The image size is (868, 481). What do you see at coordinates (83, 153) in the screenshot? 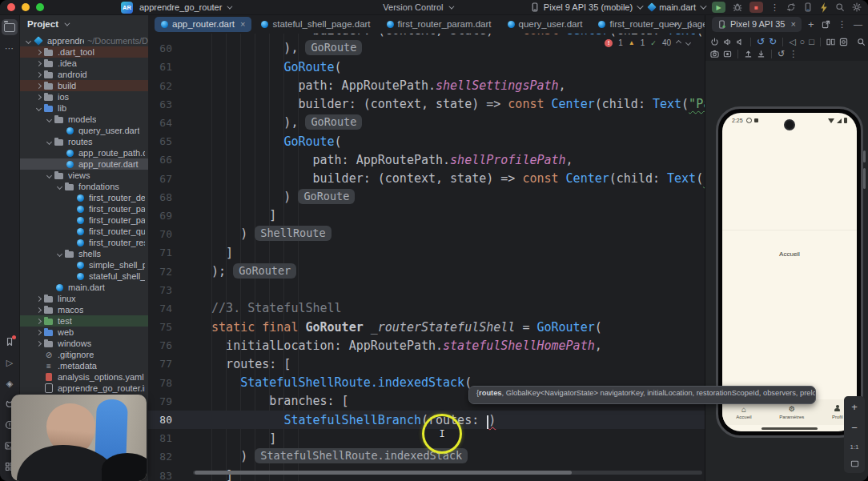
I see `tree-row: app_route_path.dart` at bounding box center [83, 153].